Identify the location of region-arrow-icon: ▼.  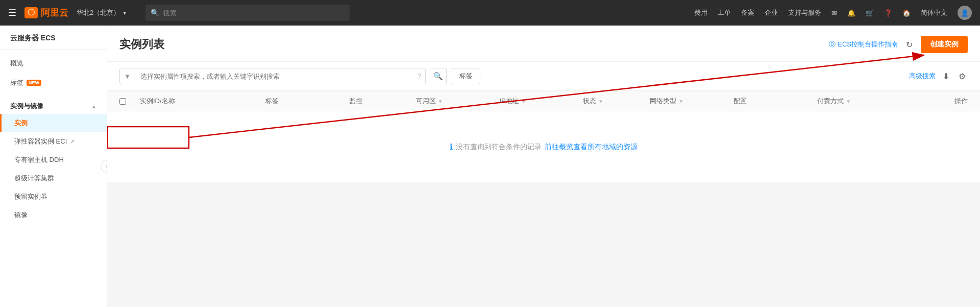
(125, 13).